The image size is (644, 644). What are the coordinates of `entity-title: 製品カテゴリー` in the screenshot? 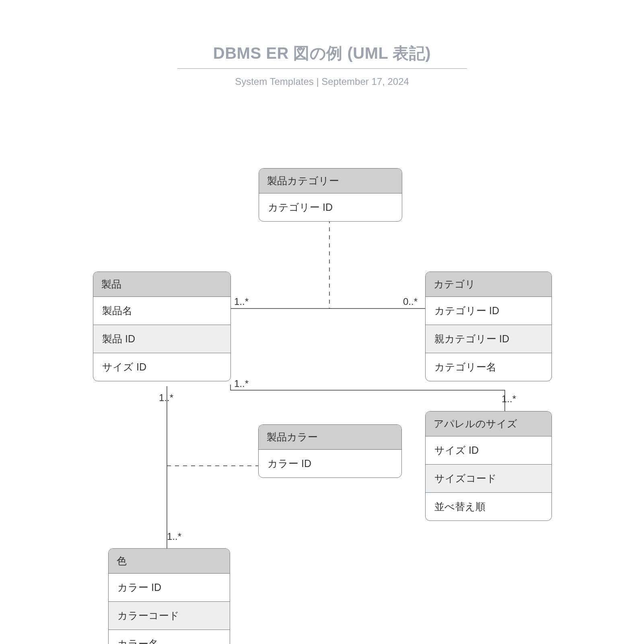 It's located at (331, 181).